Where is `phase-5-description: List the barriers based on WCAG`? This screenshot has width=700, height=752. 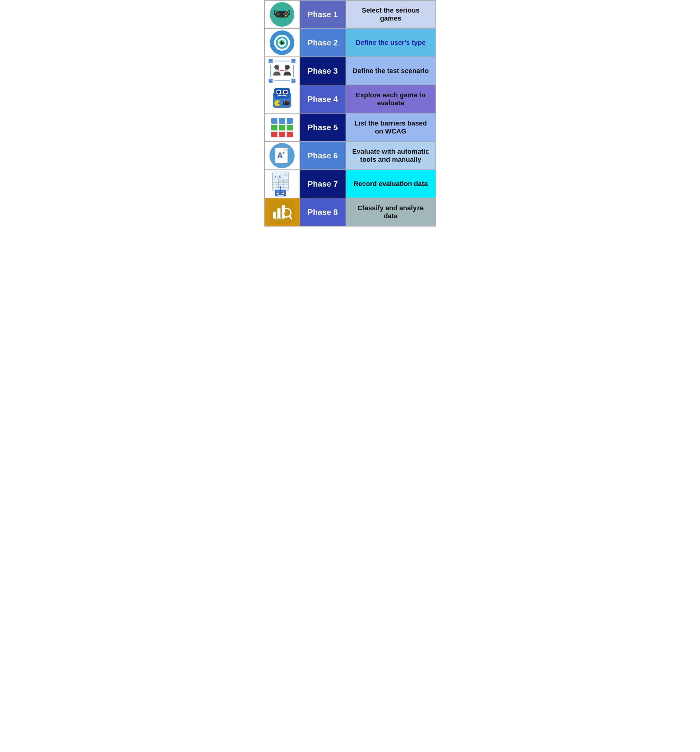 phase-5-description: List the barriers based on WCAG is located at coordinates (391, 127).